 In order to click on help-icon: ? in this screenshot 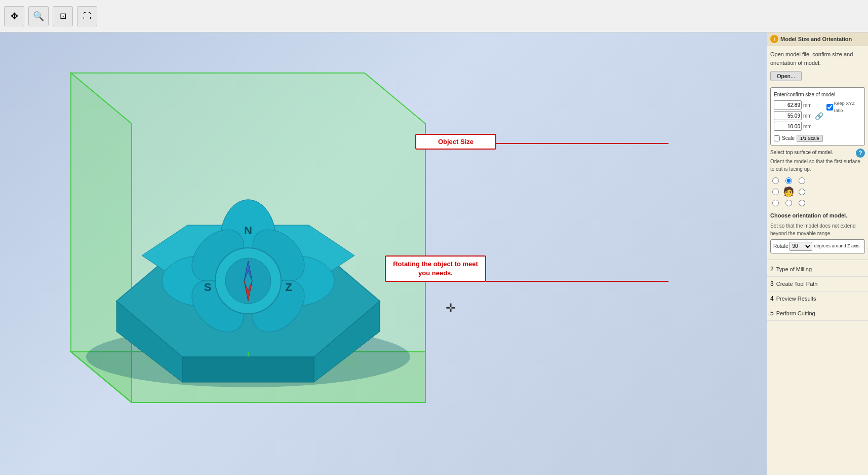, I will do `click(860, 153)`.